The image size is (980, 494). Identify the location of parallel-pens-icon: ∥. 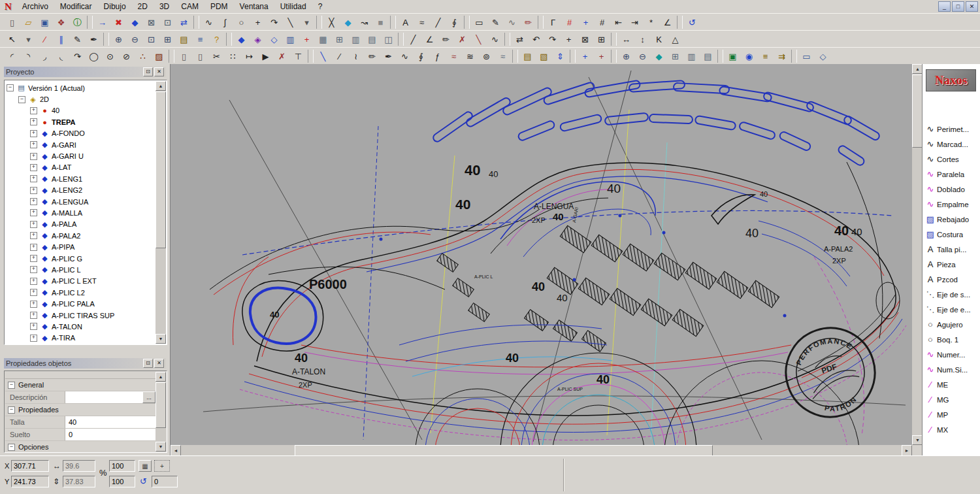
(61, 39).